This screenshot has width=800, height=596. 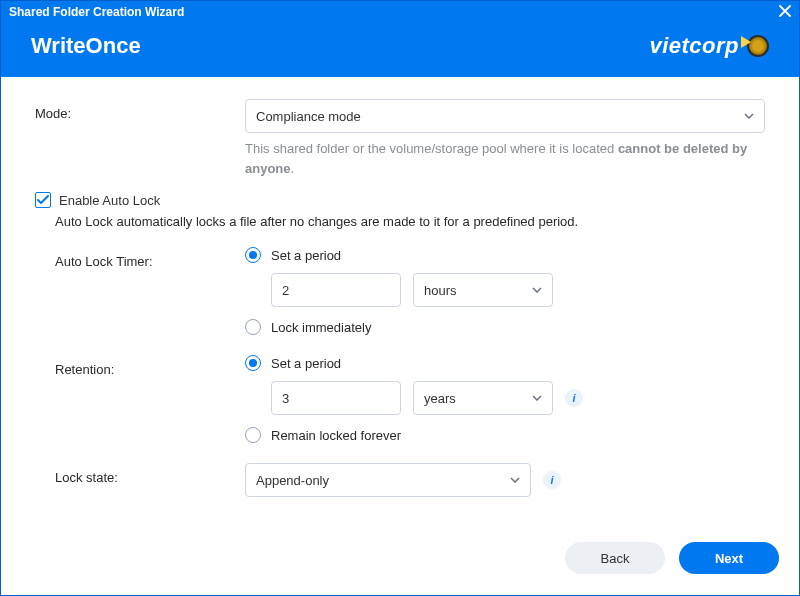 I want to click on retention-opt-forever-label: Remain locked forever, so click(x=336, y=436).